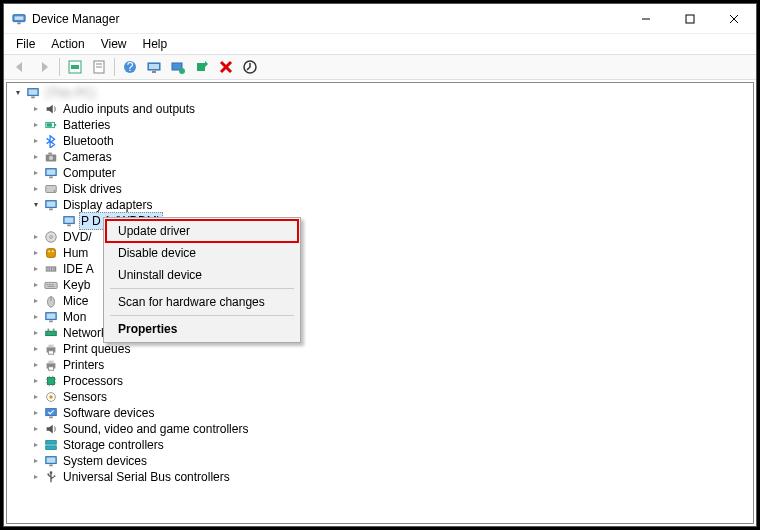 This screenshot has height=530, width=760. I want to click on category-node: ▸ Software devices, so click(391, 413).